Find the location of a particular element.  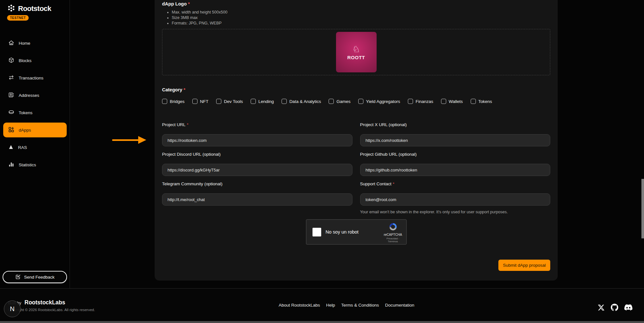

category-checkbox-dev-tools: Dev Tools is located at coordinates (229, 101).